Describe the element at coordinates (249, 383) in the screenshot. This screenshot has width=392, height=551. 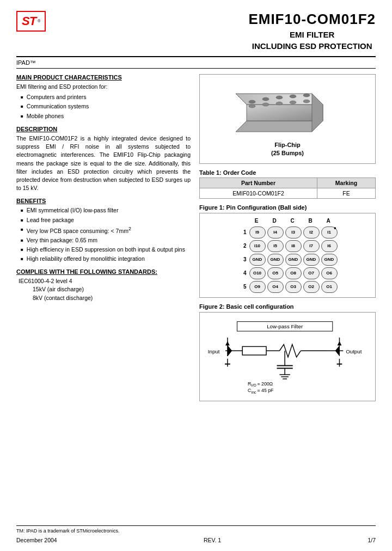
I see `svg-text: R` at that location.